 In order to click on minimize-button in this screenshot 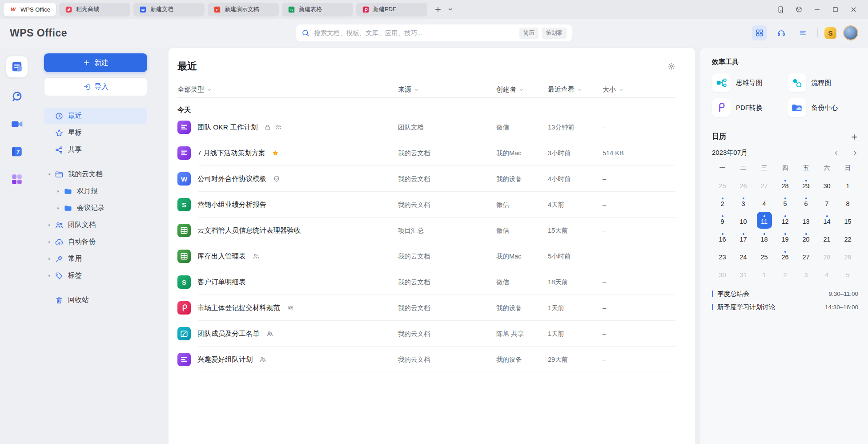, I will do `click(817, 10)`.